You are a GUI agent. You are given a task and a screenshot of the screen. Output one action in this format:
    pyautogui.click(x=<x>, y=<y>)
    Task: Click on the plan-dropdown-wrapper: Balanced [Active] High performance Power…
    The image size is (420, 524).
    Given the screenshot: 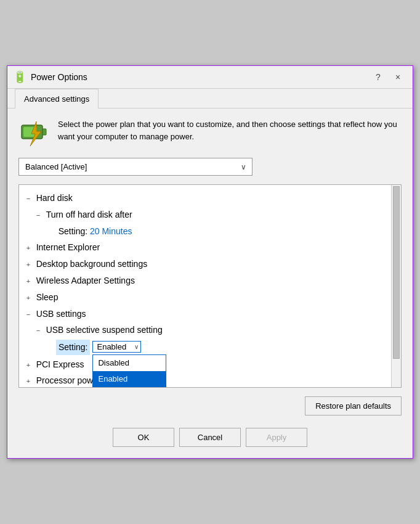 What is the action you would take?
    pyautogui.click(x=135, y=166)
    